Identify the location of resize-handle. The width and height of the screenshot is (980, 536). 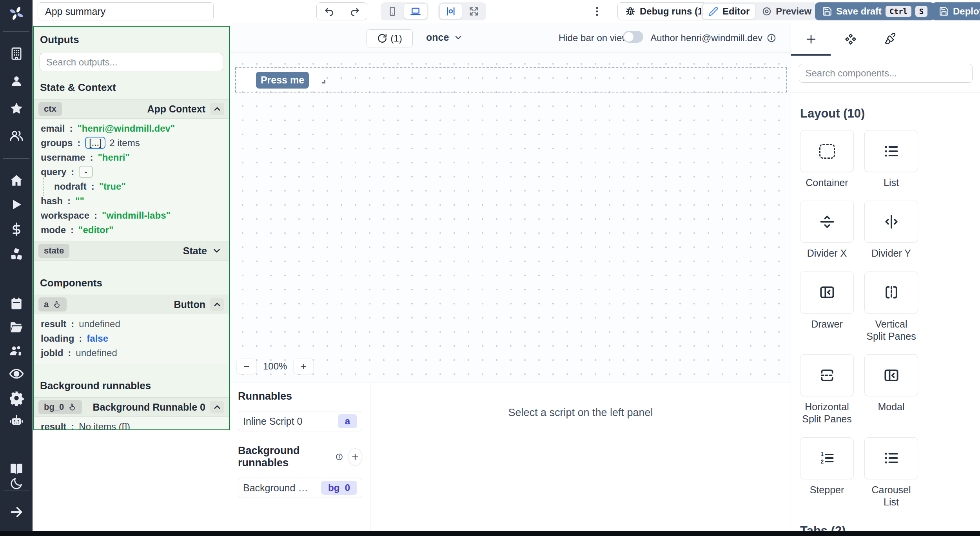
(324, 81).